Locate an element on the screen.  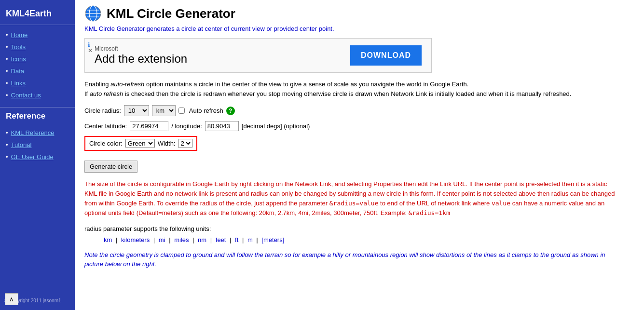
unit-m: m is located at coordinates (250, 240).